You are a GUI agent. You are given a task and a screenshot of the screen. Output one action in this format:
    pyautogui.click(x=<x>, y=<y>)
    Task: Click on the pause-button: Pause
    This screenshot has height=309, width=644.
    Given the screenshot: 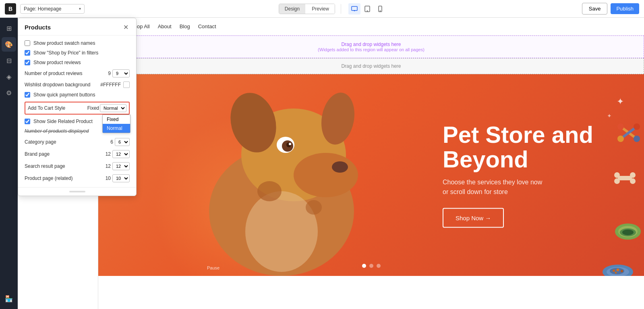 What is the action you would take?
    pyautogui.click(x=213, y=268)
    